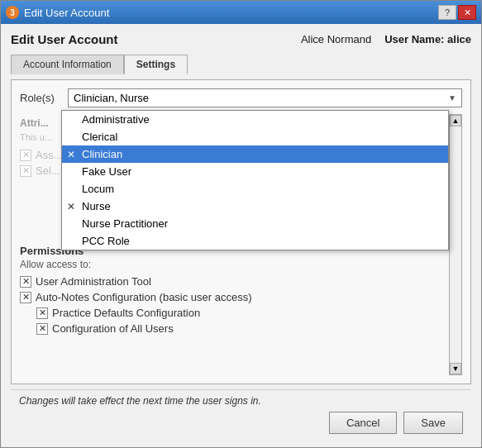 The image size is (482, 448). What do you see at coordinates (386, 40) in the screenshot?
I see `header-right: Alice Normand User Name: alice` at bounding box center [386, 40].